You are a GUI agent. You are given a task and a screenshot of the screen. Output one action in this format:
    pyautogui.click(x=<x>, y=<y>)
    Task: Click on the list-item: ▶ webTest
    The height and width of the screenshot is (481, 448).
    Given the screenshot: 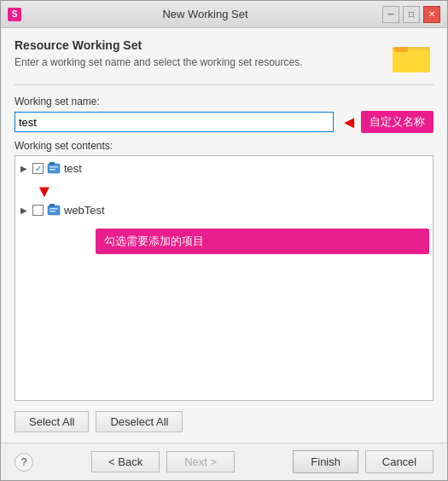 What is the action you would take?
    pyautogui.click(x=224, y=210)
    